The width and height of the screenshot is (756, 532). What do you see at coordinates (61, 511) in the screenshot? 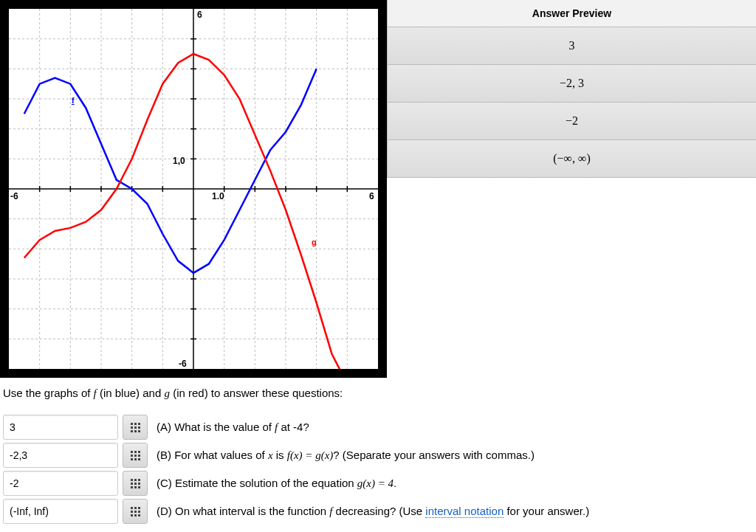
I see `answer-input-d` at bounding box center [61, 511].